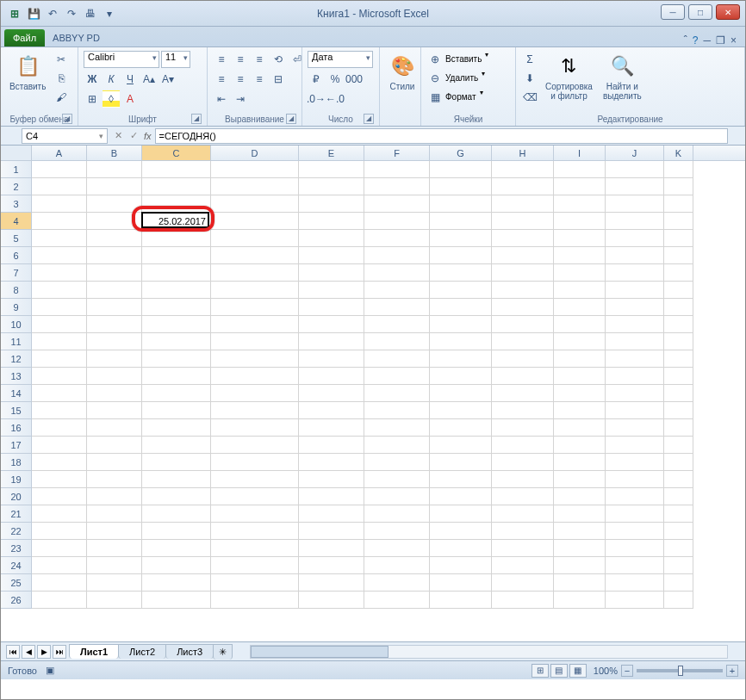 This screenshot has width=746, height=700. I want to click on cell-H13, so click(523, 376).